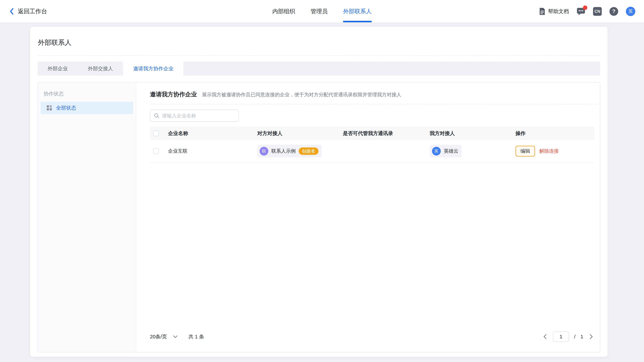 The height and width of the screenshot is (362, 644). Describe the element at coordinates (284, 151) in the screenshot. I see `their-contact-name: 联系人示例` at that location.